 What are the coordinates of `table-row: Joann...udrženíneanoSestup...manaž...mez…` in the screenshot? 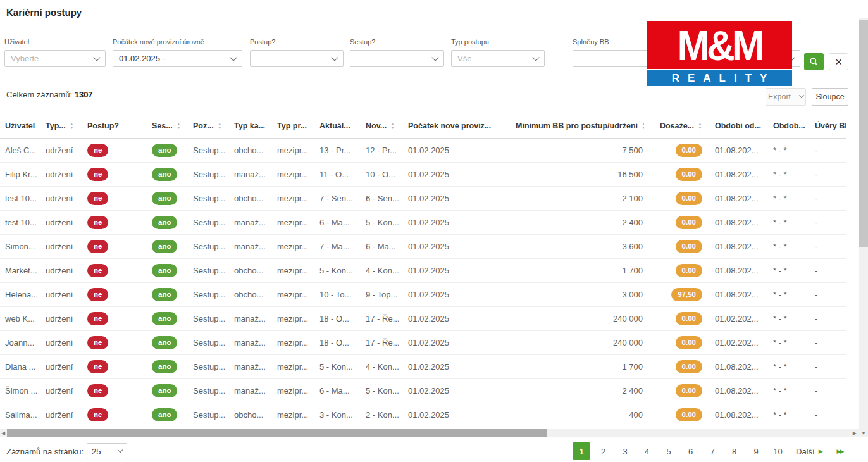 It's located at (423, 342).